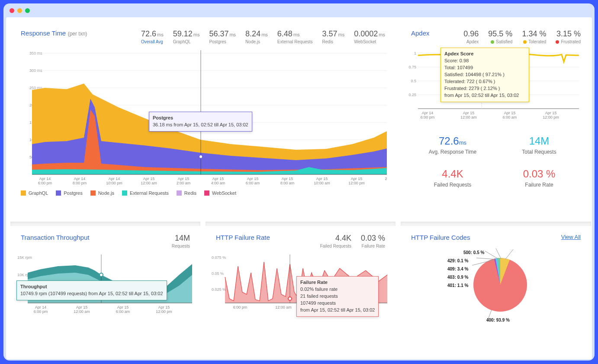 Image resolution: width=598 pixels, height=364 pixels. Describe the element at coordinates (498, 320) in the screenshot. I see `pie-label: 400: 93.9 %` at that location.